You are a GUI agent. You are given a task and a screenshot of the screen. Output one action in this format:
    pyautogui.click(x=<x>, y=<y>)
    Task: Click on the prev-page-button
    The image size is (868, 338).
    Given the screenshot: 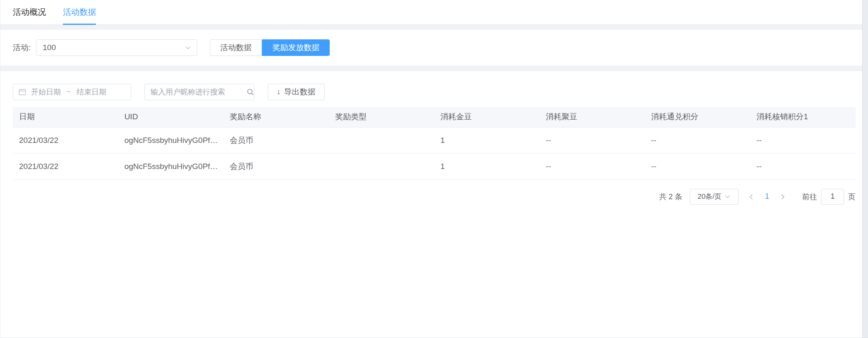 What is the action you would take?
    pyautogui.click(x=751, y=197)
    